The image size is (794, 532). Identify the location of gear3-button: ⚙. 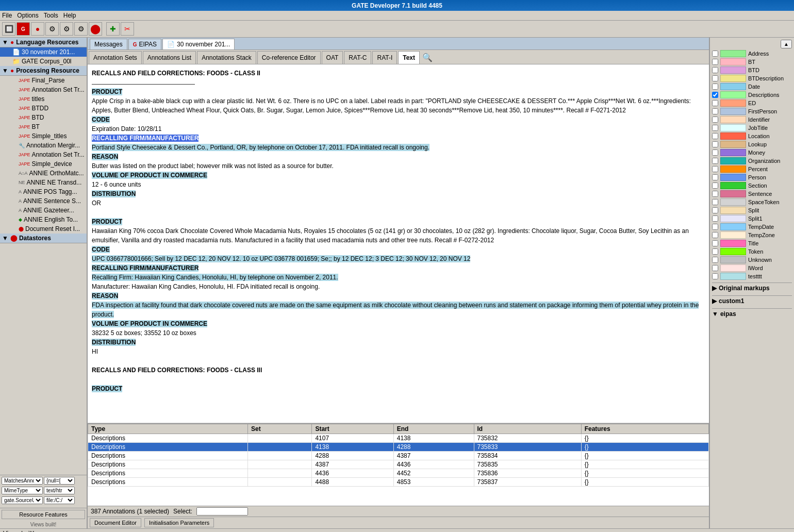
(81, 29).